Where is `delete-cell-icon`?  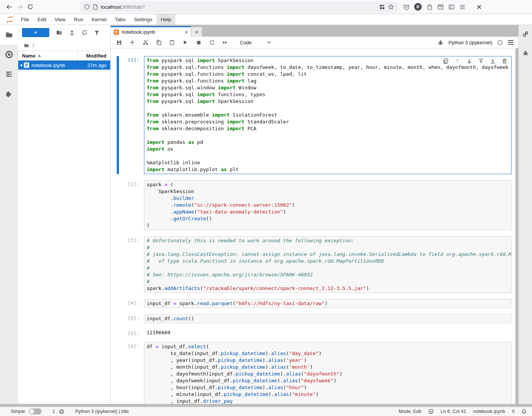
delete-cell-icon is located at coordinates (505, 61).